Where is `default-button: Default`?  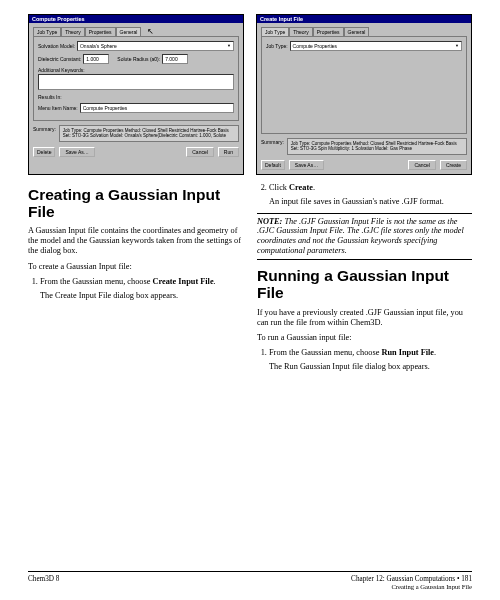 default-button: Default is located at coordinates (273, 165).